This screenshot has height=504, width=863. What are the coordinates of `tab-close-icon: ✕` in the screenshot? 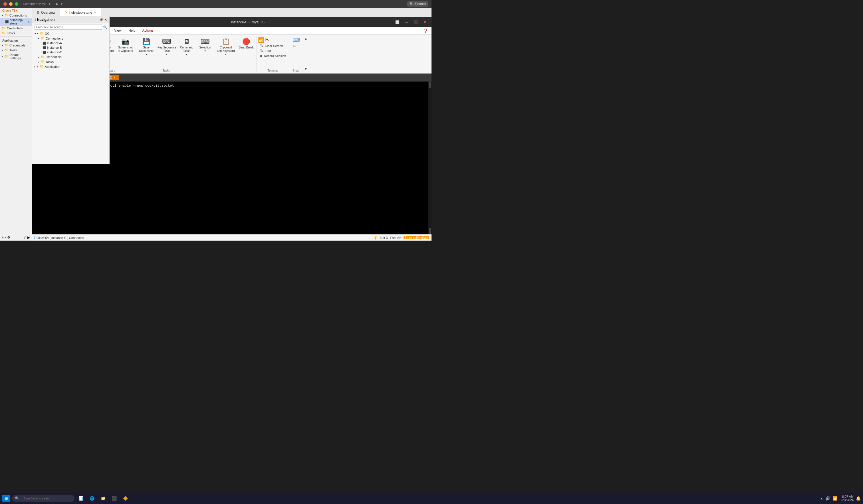 It's located at (95, 12).